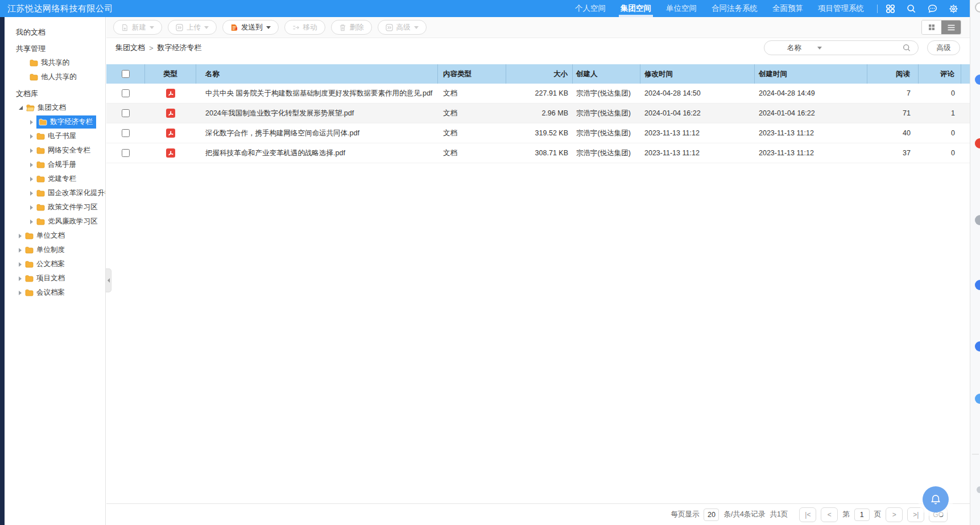 Image resolution: width=980 pixels, height=525 pixels. I want to click on sidebar-item-label: 公文档案, so click(51, 264).